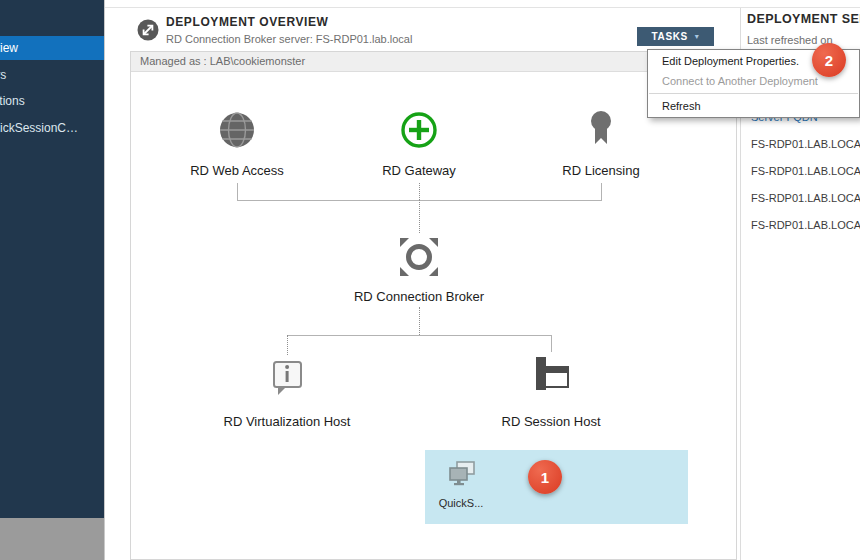 This screenshot has height=560, width=860. What do you see at coordinates (754, 106) in the screenshot?
I see `menu-item-refresh: Refresh` at bounding box center [754, 106].